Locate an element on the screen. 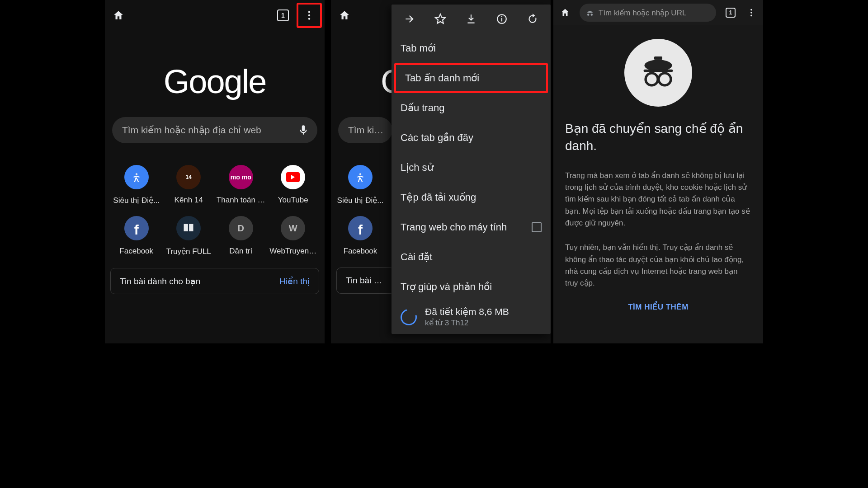  data-saver-line1: Đã tiết kiệm 8,6 MB is located at coordinates (467, 312).